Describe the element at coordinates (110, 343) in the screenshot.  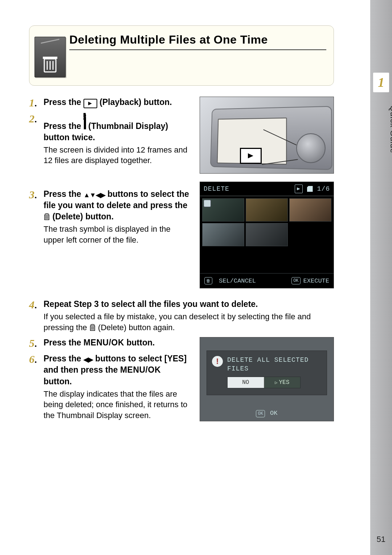
I see `step-5: 5. Press the MENU/OK button.` at that location.